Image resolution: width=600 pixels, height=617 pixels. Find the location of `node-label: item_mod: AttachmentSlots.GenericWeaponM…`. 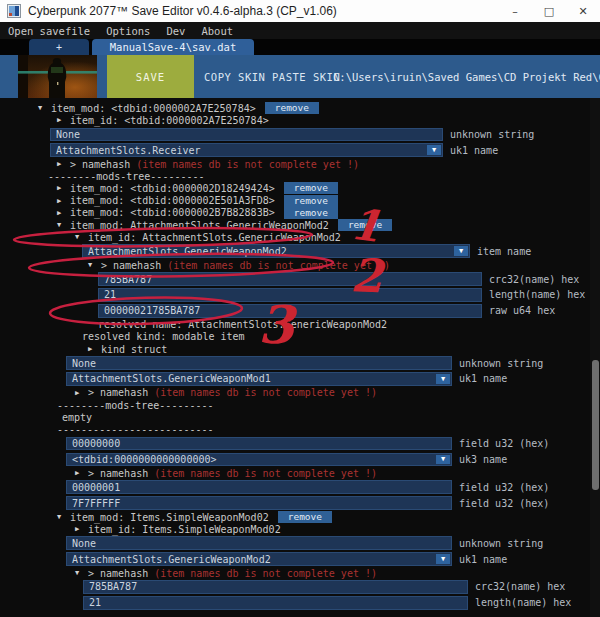

node-label: item_mod: AttachmentSlots.GenericWeaponM… is located at coordinates (200, 226).